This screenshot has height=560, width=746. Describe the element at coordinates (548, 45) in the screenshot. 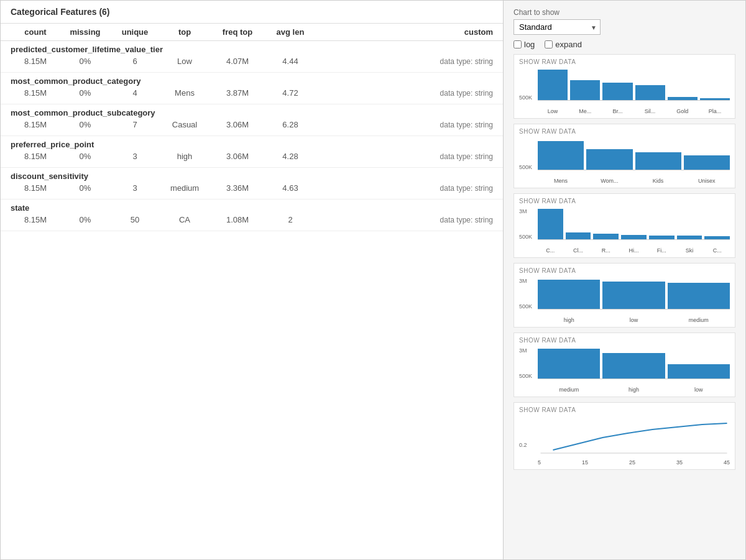

I see `expand-checkbox` at that location.